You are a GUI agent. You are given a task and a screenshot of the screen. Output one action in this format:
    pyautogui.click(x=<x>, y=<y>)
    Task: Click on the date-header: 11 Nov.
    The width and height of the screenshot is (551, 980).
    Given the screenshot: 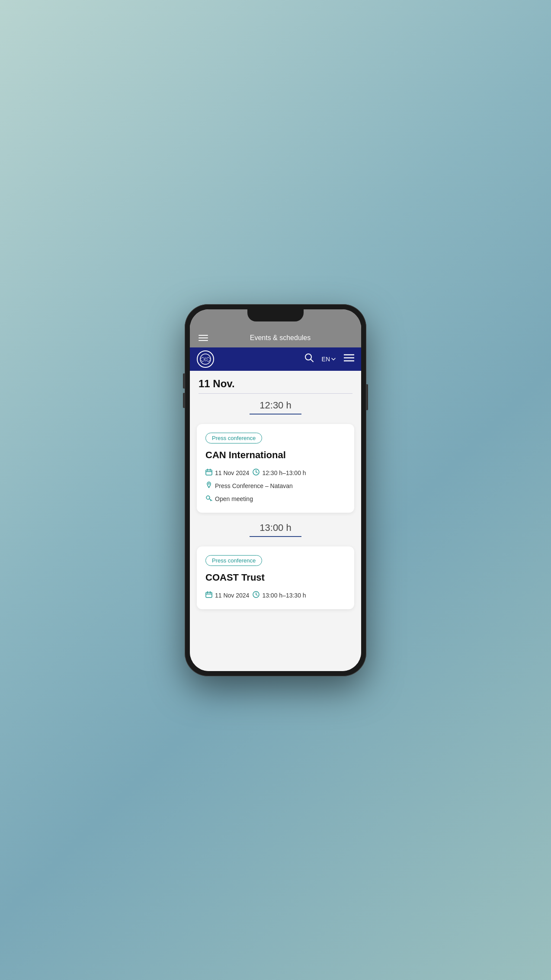 What is the action you would take?
    pyautogui.click(x=276, y=382)
    